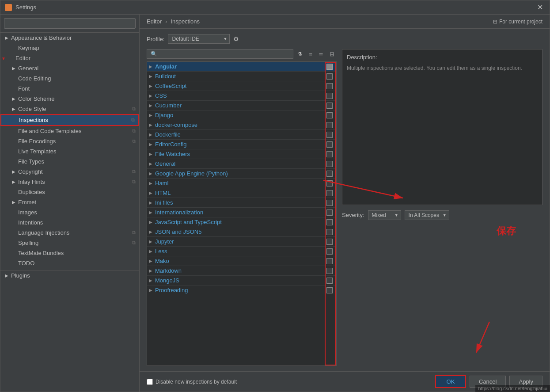 The width and height of the screenshot is (550, 392). Describe the element at coordinates (384, 215) in the screenshot. I see `severity-select-wrapper: Mixed Error Warning Info` at that location.